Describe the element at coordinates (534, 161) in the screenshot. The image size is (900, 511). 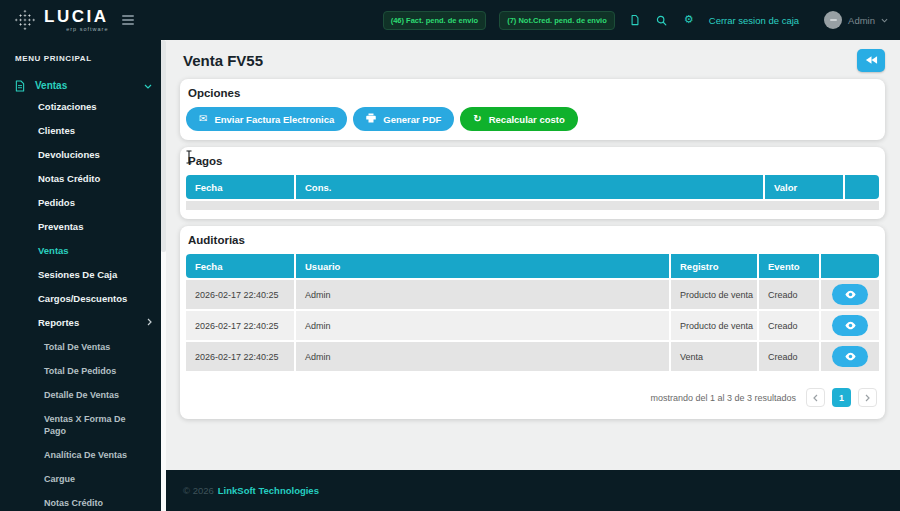
I see `pagos-title: Pagos` at that location.